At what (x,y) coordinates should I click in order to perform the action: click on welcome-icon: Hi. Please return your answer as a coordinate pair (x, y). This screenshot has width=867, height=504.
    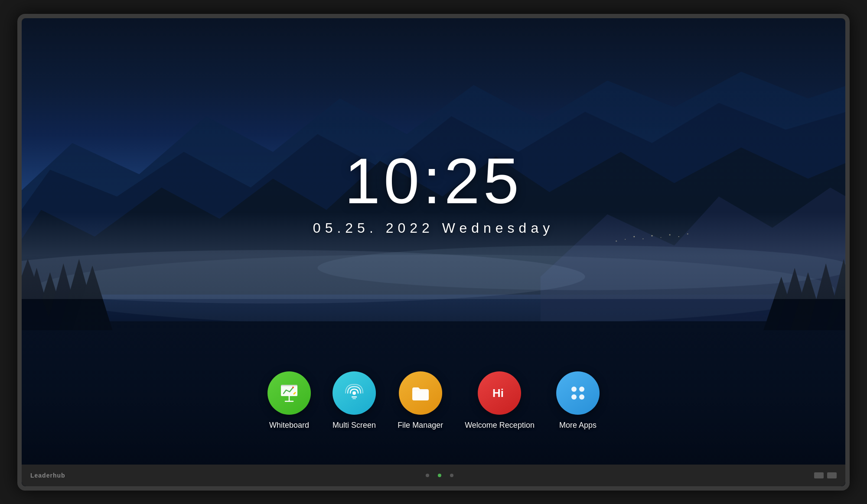
    Looking at the image, I should click on (500, 393).